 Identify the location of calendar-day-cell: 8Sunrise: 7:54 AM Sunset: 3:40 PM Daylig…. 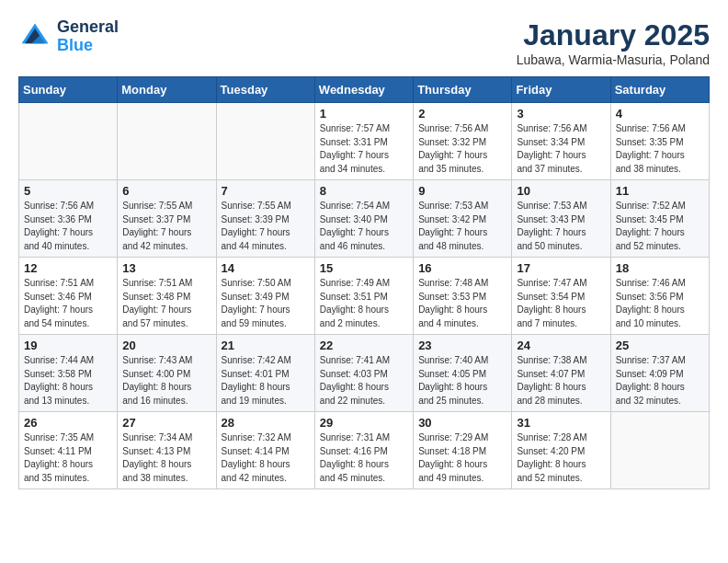
(364, 219).